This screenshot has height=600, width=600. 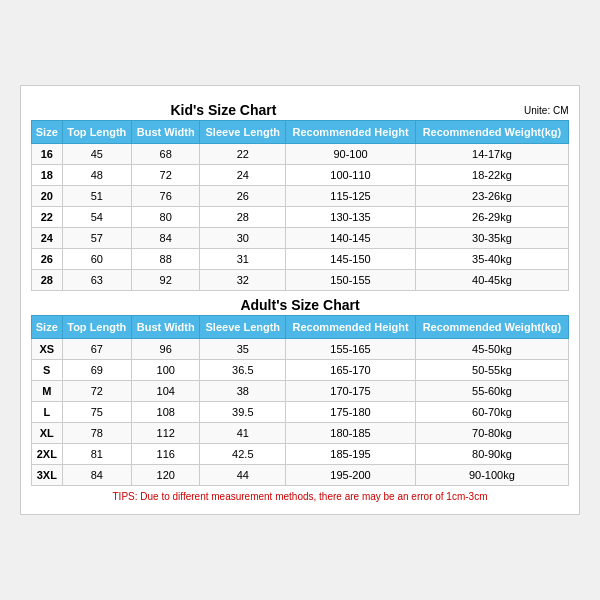 What do you see at coordinates (300, 196) in the screenshot?
I see `table-row: 20517626115-12523-26kg` at bounding box center [300, 196].